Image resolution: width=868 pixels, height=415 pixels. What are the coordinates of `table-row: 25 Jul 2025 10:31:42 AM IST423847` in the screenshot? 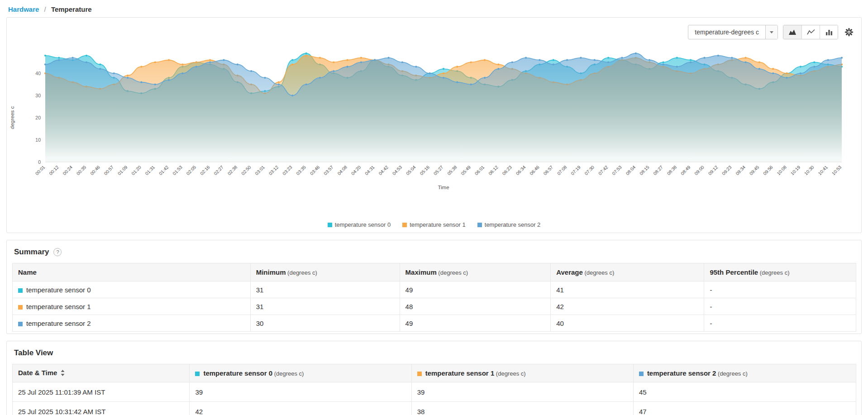 It's located at (434, 408).